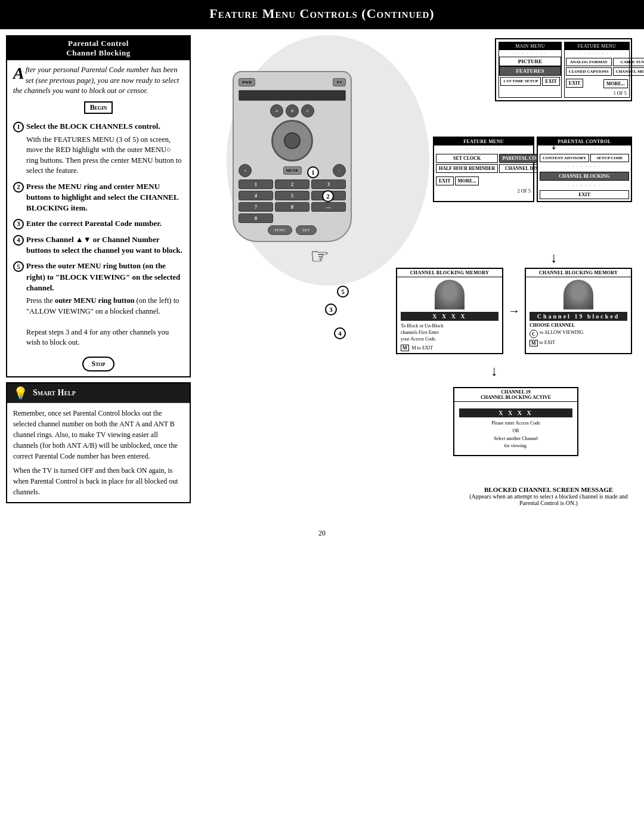 Image resolution: width=644 pixels, height=833 pixels. What do you see at coordinates (98, 245) in the screenshot?
I see `step-4: 4 Press Channel ▲▼ or Channel Number but…` at bounding box center [98, 245].